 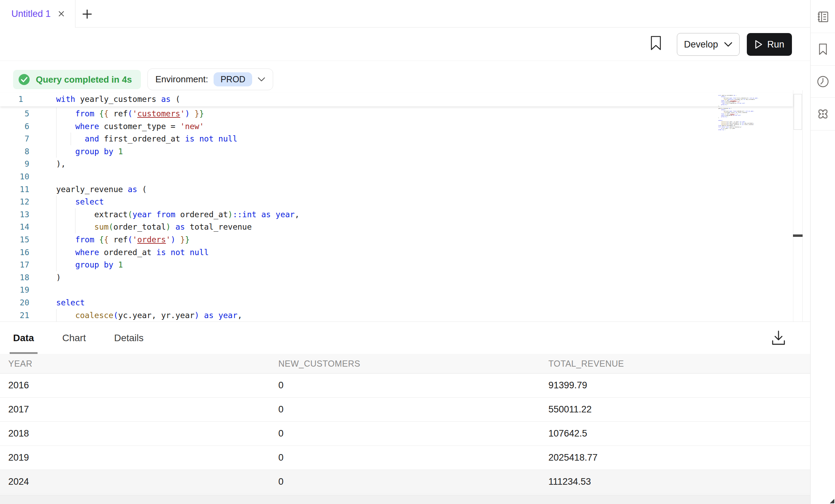 What do you see at coordinates (405, 303) in the screenshot?
I see `code-line-20: 20select` at bounding box center [405, 303].